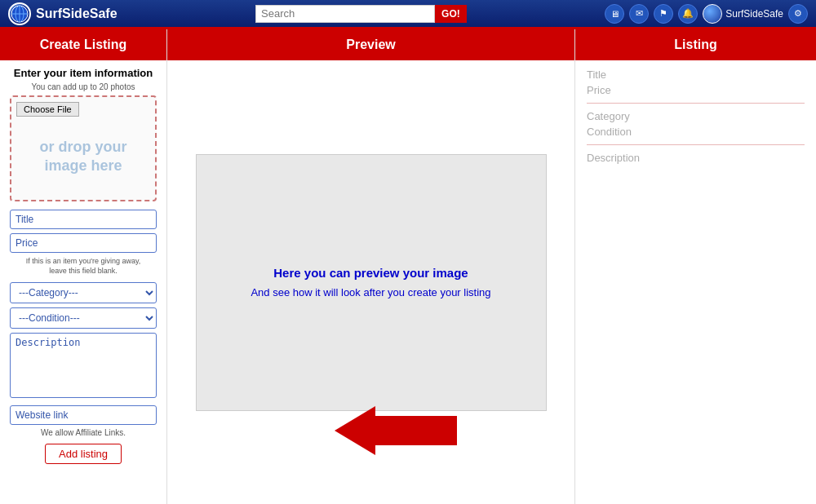 The height and width of the screenshot is (504, 816). Describe the element at coordinates (83, 365) in the screenshot. I see `description-textarea` at that location.